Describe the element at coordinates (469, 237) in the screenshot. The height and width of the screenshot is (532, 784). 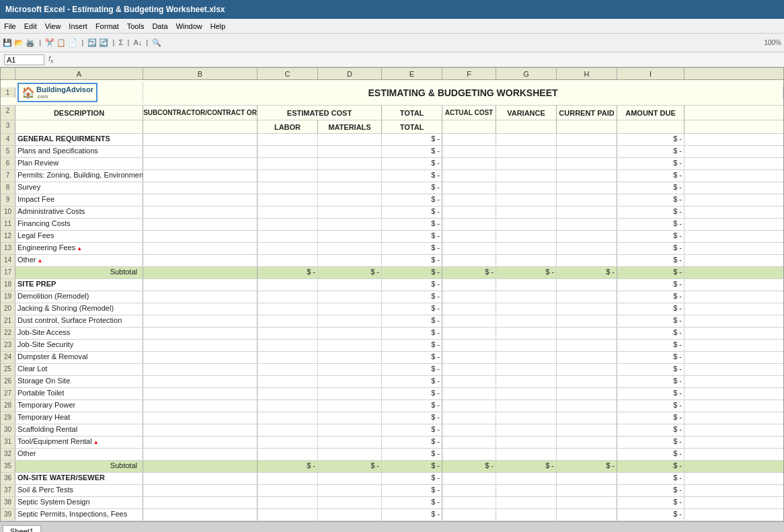
I see `cell-f12` at that location.